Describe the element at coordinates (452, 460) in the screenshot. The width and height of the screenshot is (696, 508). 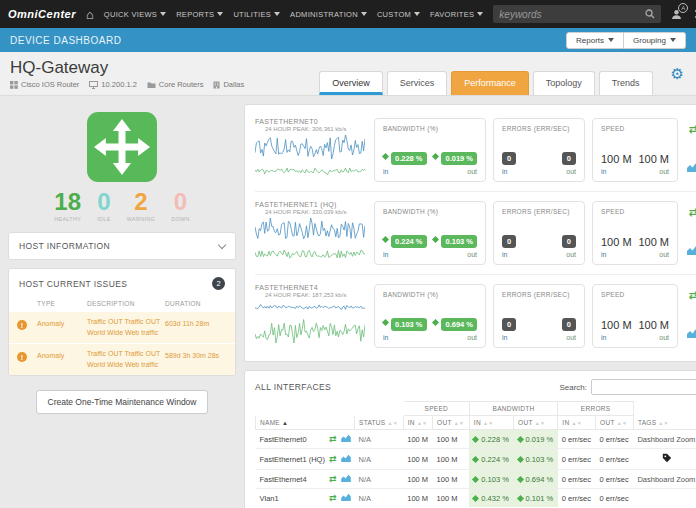
I see `speed-out-cell: 100 M` at that location.